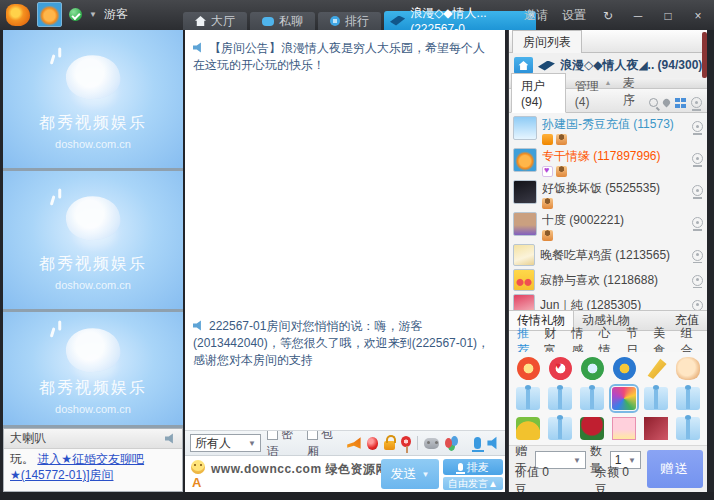 The image size is (714, 500). Describe the element at coordinates (324, 443) in the screenshot. I see `booth-checkbox: 包厢` at that location.